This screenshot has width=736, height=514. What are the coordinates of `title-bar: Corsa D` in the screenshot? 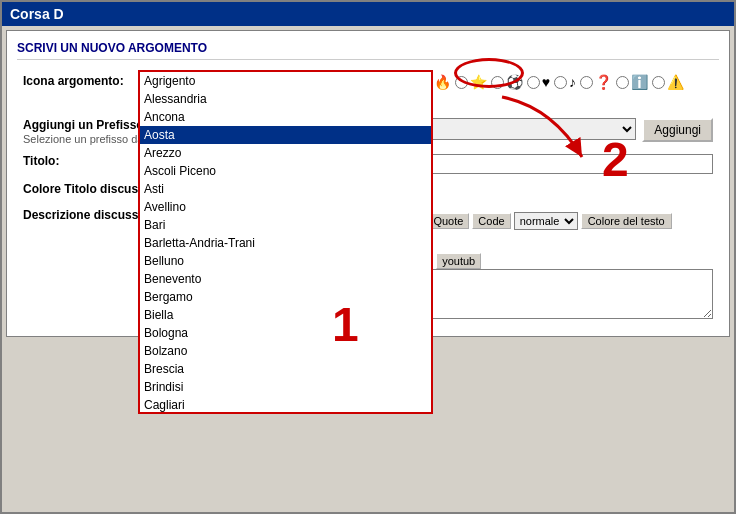 It's located at (368, 14).